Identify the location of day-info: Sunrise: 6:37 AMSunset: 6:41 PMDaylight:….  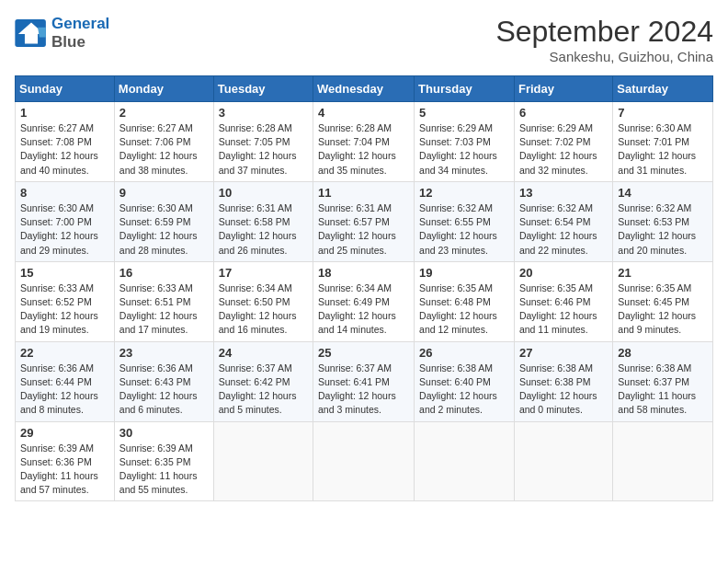
(364, 390).